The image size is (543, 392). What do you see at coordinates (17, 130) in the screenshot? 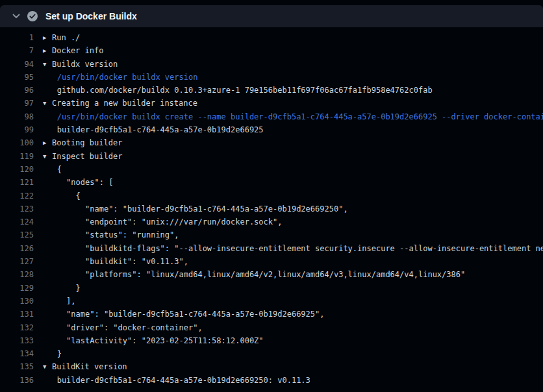
I see `line-number: 99` at bounding box center [17, 130].